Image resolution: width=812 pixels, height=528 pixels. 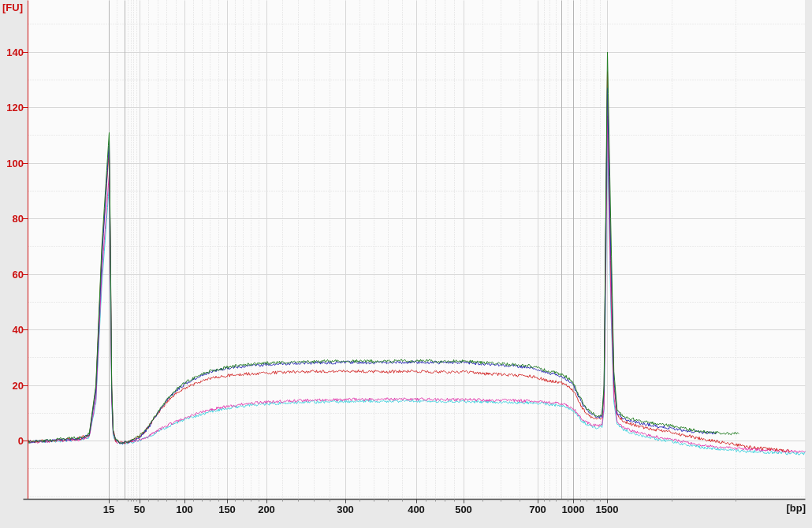 I want to click on x-tick-label: 50, so click(x=140, y=509).